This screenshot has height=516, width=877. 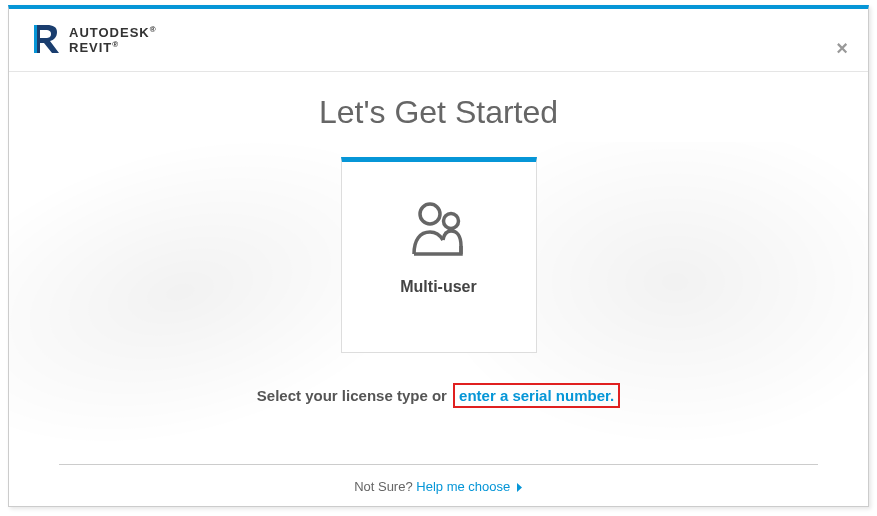 I want to click on brand-product: REVIT®, so click(x=113, y=48).